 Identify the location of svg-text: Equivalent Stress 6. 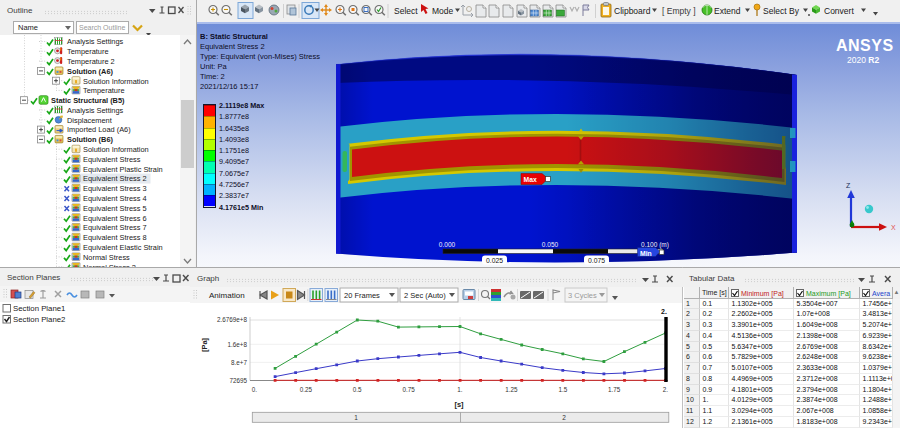
(115, 218).